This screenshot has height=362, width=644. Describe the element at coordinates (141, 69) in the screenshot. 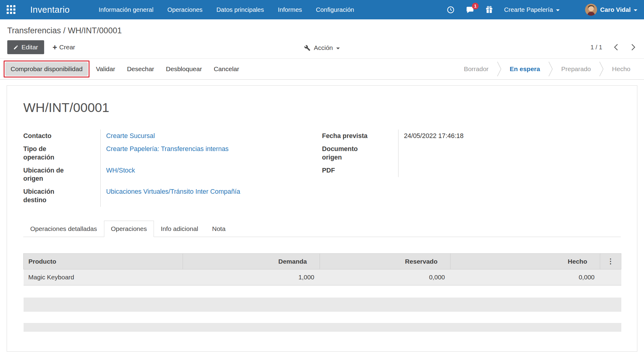

I see `scrap-button: Desechar` at that location.